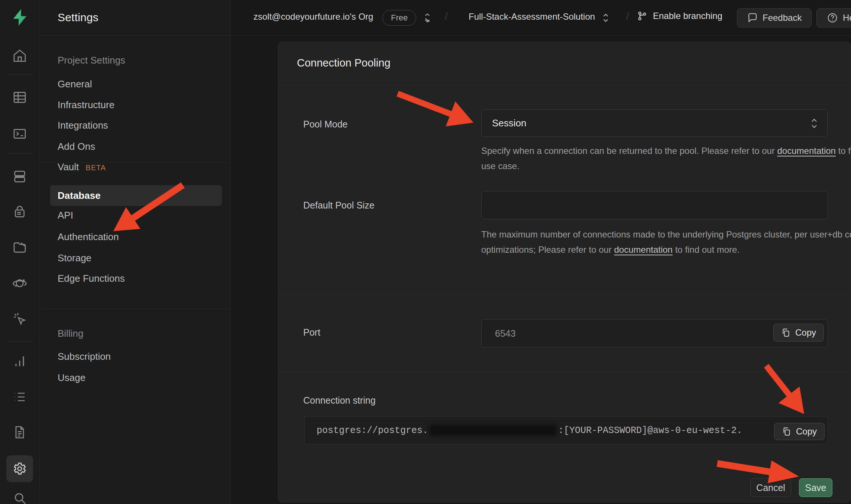 Image resolution: width=851 pixels, height=504 pixels. What do you see at coordinates (834, 18) in the screenshot?
I see `help-button: Help` at bounding box center [834, 18].